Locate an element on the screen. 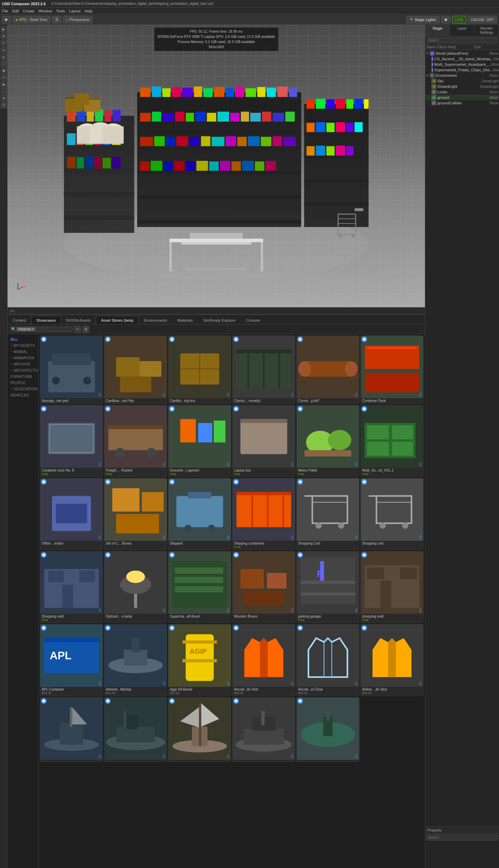  asset-card-15: ⇩ Shipping containers Free is located at coordinates (264, 514).